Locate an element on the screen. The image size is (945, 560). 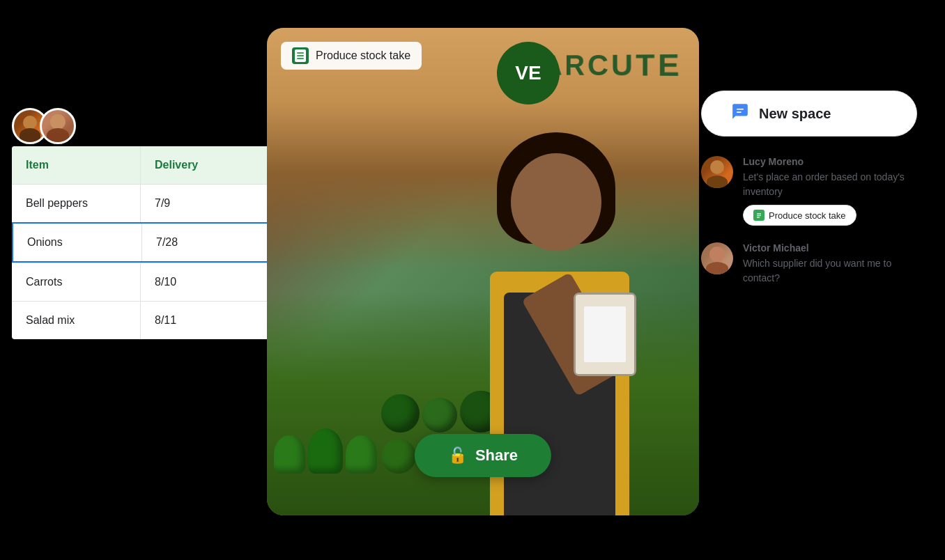
chat-icon is located at coordinates (740, 114).